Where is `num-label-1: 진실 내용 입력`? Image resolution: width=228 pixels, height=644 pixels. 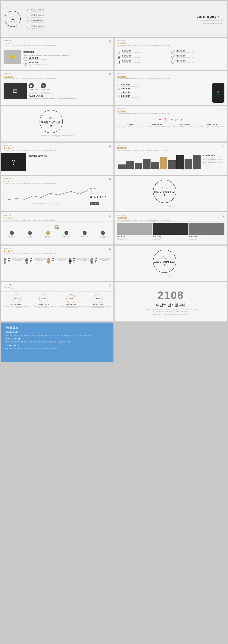
num-label-1: 진실 내용 입력 is located at coordinates (130, 85).